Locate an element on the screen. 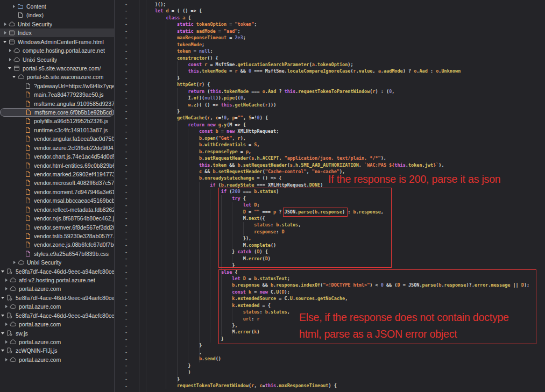  tree-item--gatewayurl-https-w6t4lix7yqeu-: ?gatewayUrl=https://w6t4lix7yqeu... is located at coordinates (57, 86).